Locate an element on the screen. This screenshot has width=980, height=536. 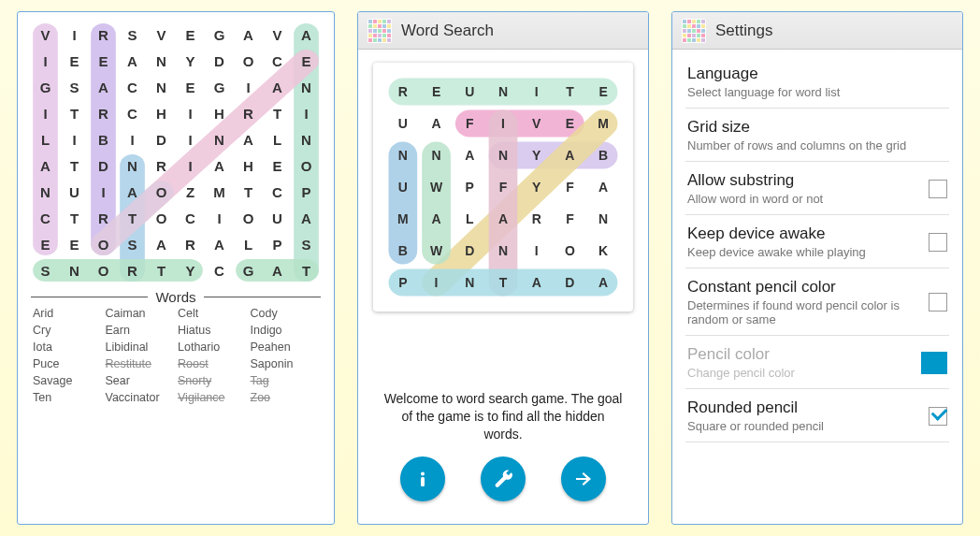
word-item: Lothario is located at coordinates (212, 347).